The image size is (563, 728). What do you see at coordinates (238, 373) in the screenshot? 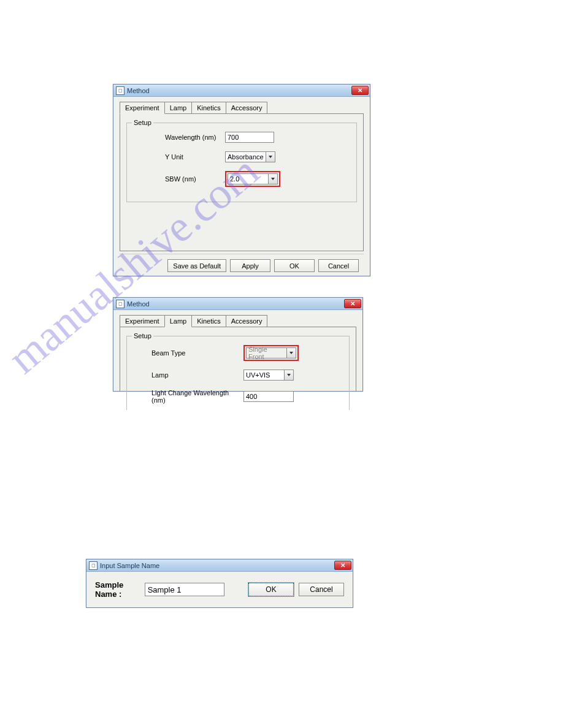
I see `setup-group: Setup Beam Type Single Front Lamp UV+VIS` at bounding box center [238, 373].